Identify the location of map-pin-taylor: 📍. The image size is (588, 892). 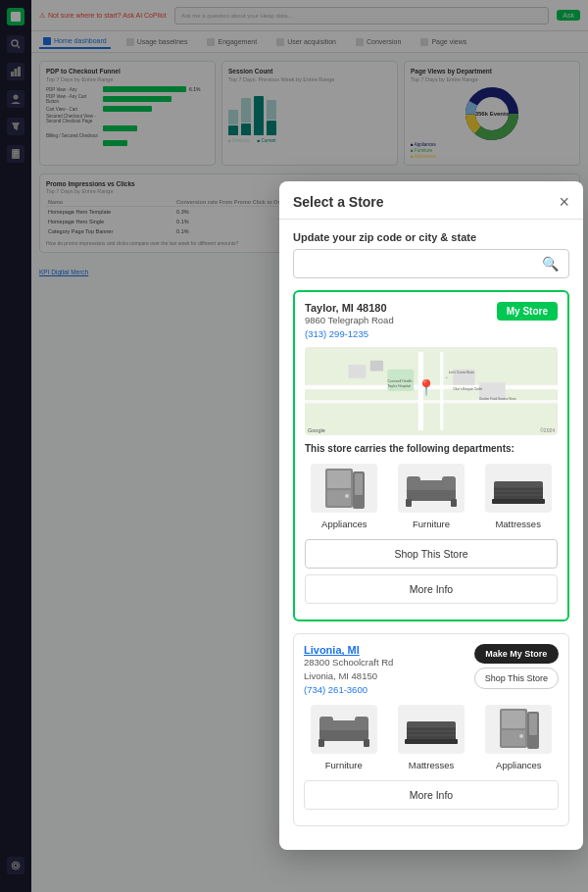
(426, 388).